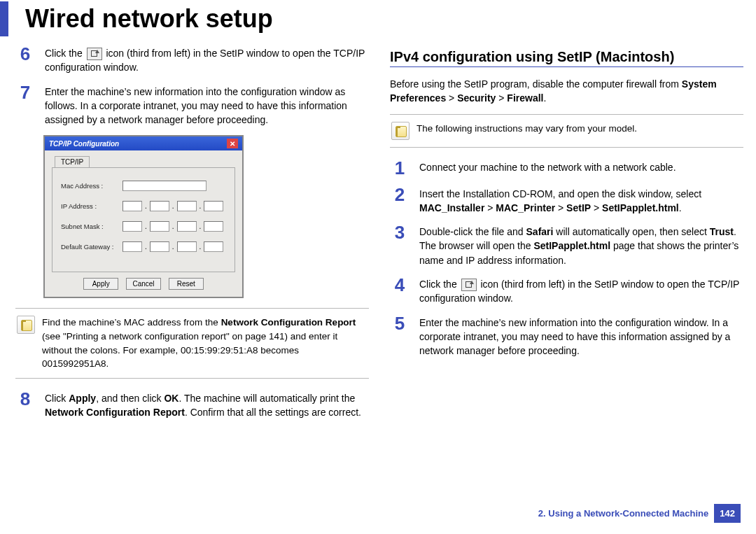 This screenshot has width=756, height=534. Describe the element at coordinates (192, 60) in the screenshot. I see `step-6: 6 Click the icon (third from left) in th…` at that location.